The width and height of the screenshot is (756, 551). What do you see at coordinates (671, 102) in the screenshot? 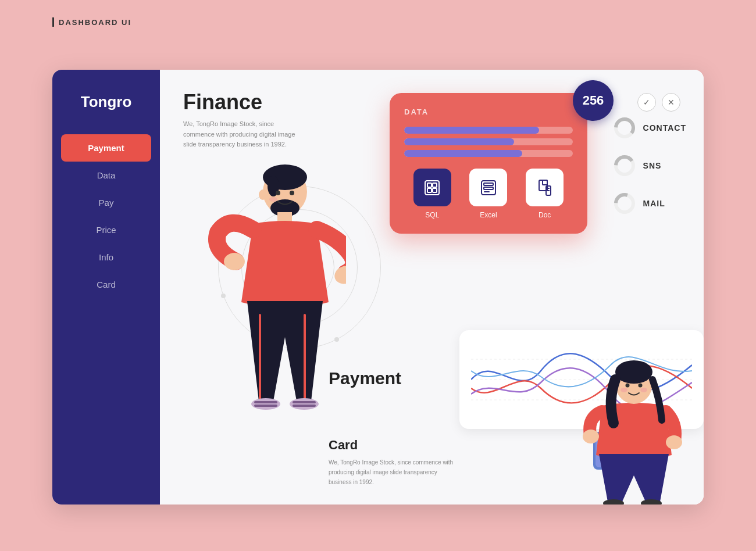
I see `close-button: ✕` at bounding box center [671, 102].